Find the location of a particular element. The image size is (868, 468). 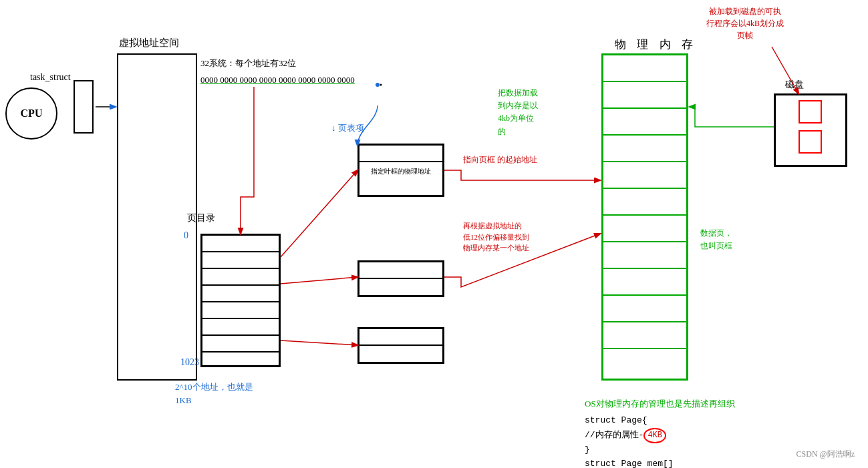

cpu-label: CPU is located at coordinates (32, 113).